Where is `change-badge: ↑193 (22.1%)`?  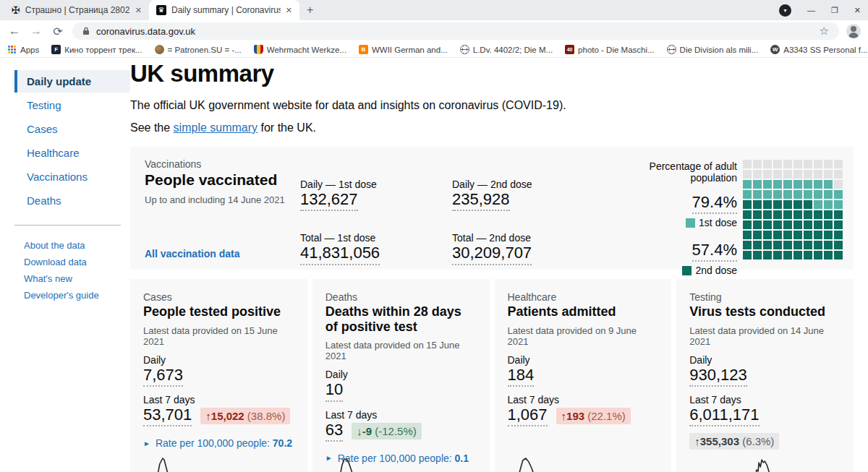 change-badge: ↑193 (22.1%) is located at coordinates (593, 416).